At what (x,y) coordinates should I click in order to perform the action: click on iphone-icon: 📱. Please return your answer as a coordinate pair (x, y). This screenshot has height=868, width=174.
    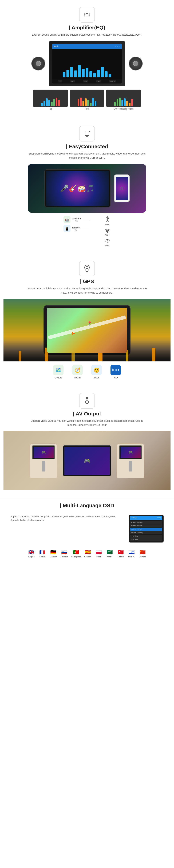
    Looking at the image, I should click on (67, 228).